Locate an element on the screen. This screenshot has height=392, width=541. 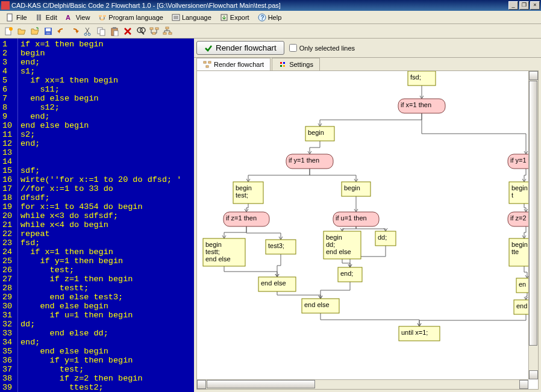
render-toolbar: Render flowchart Only selected lines is located at coordinates (367, 48).